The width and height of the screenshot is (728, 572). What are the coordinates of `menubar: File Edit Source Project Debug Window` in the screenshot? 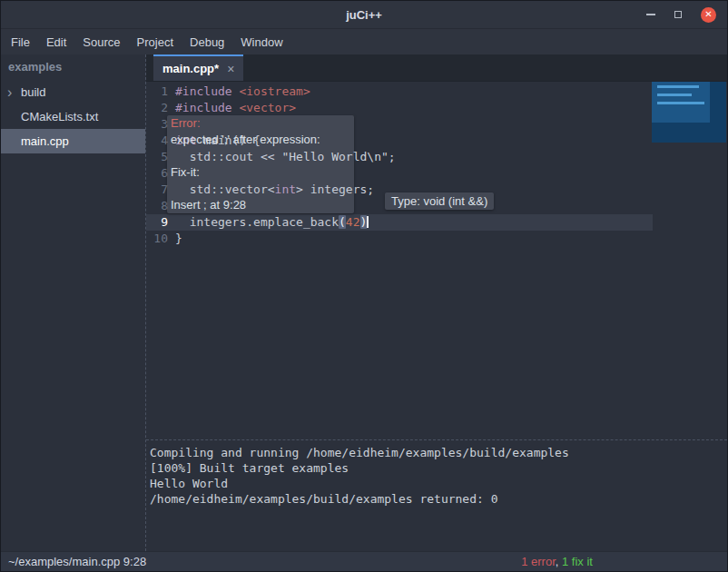 It's located at (364, 42).